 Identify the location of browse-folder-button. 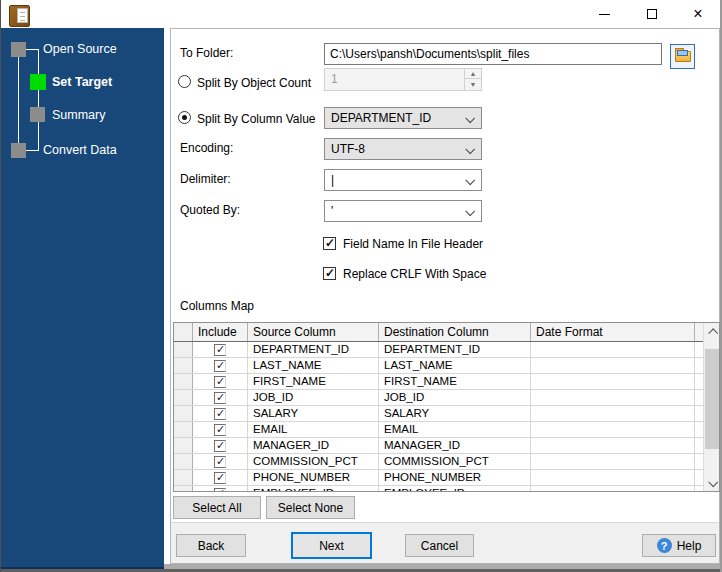
(682, 56).